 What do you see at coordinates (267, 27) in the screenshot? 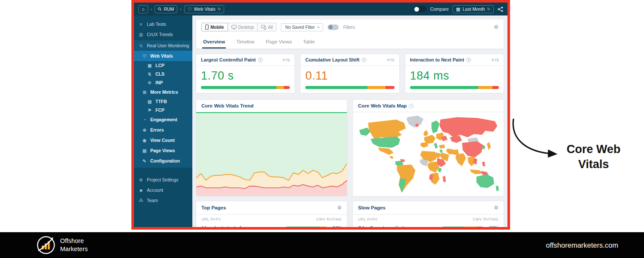
I see `device-all-button: All` at bounding box center [267, 27].